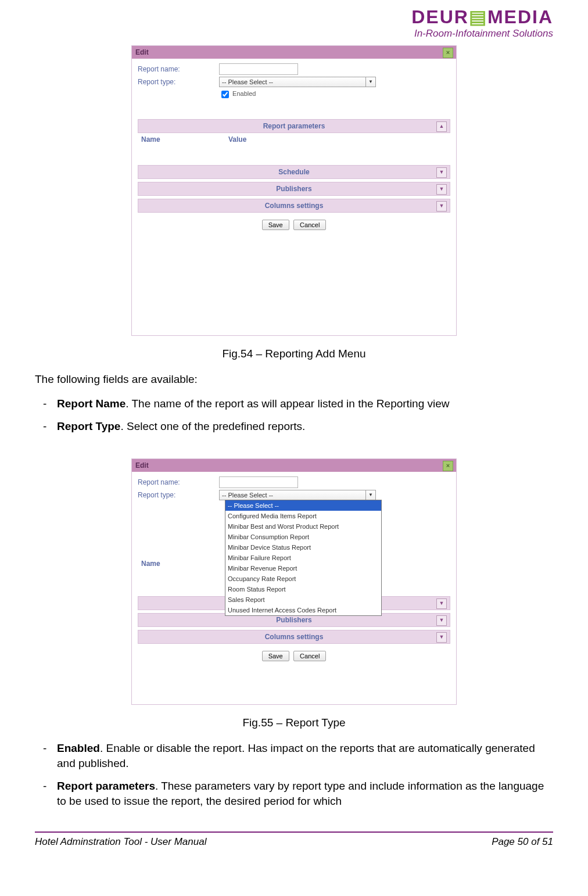 The image size is (588, 896). Describe the element at coordinates (303, 516) in the screenshot. I see `dropdown-option: Configured Media Items Report` at that location.